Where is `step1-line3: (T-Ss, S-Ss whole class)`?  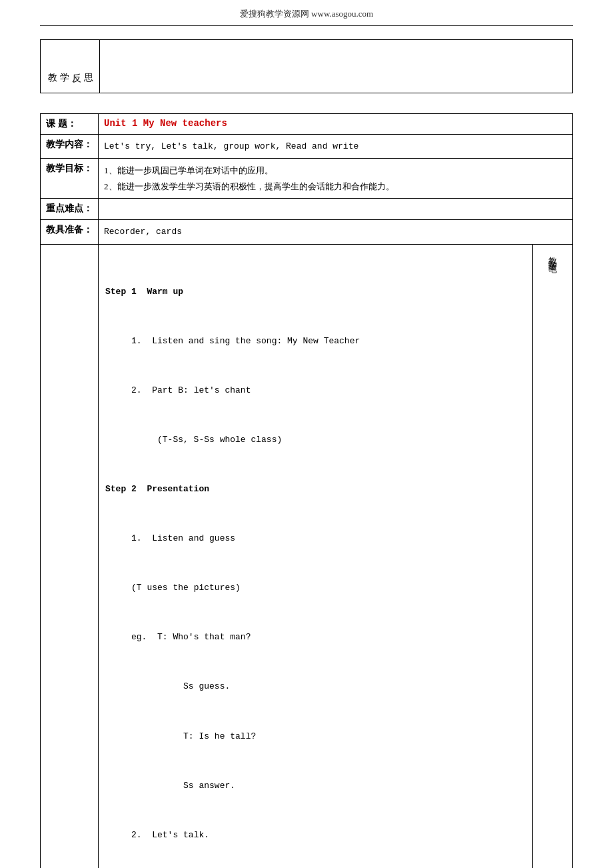 step1-line3: (T-Ss, S-Ss whole class) is located at coordinates (316, 440).